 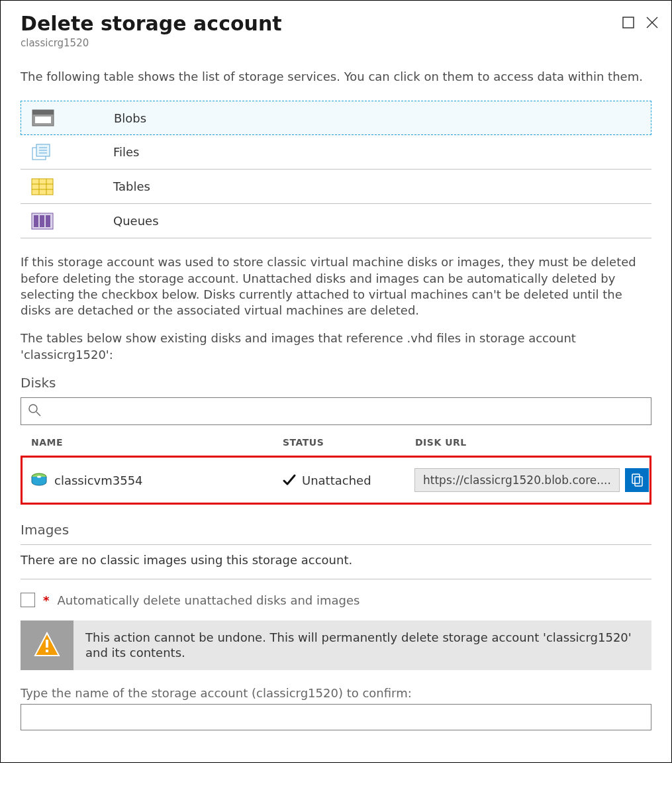 I want to click on intro-text: The following table shows the list of st…, so click(x=336, y=77).